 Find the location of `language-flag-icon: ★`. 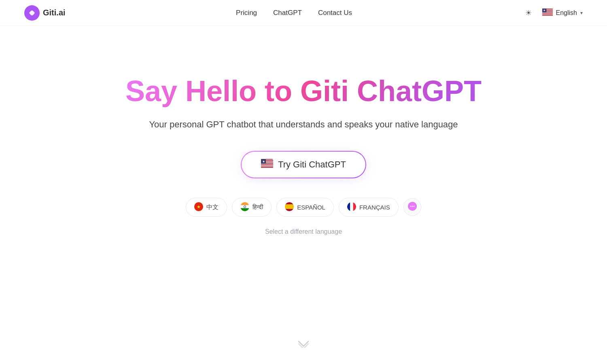

language-flag-icon: ★ is located at coordinates (548, 13).